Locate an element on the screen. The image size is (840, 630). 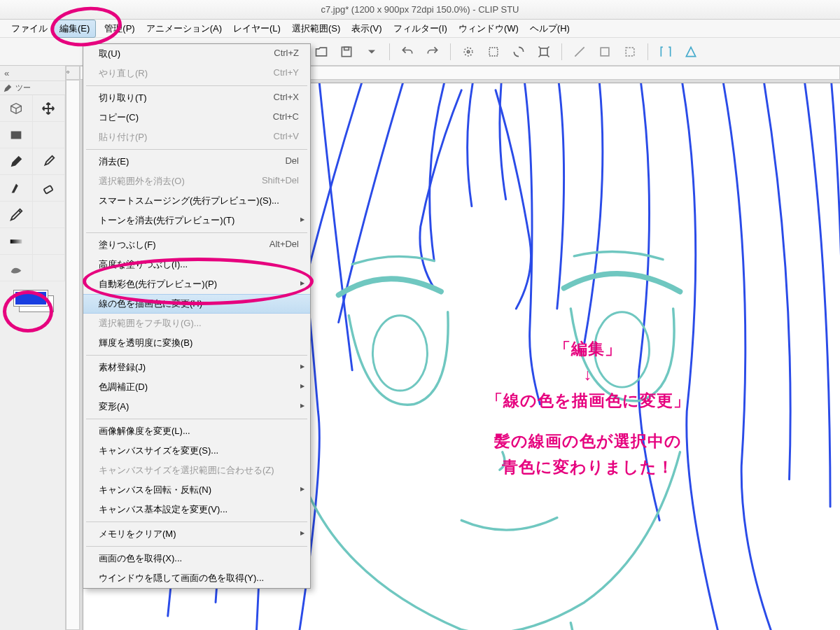
menu-smart-smooth: スマートスムージング(先行プレビュー)(S)... is located at coordinates (197, 201).